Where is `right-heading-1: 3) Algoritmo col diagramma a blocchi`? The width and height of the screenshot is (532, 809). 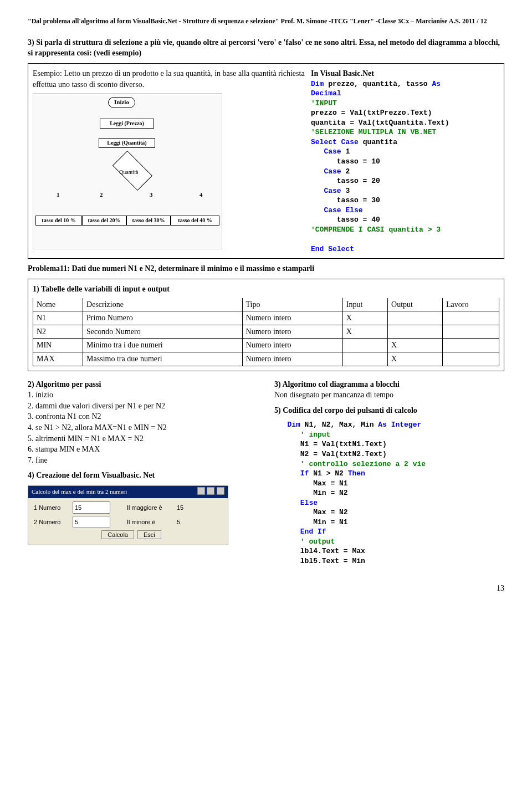
right-heading-1: 3) Algoritmo col diagramma a blocchi is located at coordinates (389, 385).